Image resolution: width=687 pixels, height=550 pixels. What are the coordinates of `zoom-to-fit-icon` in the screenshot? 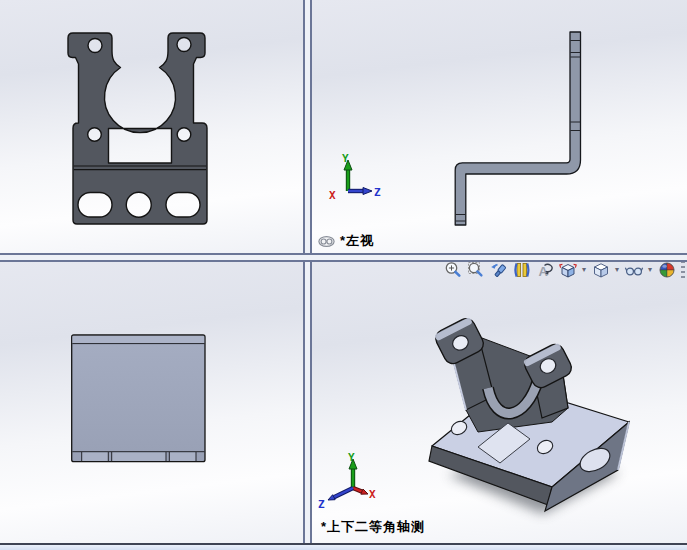 It's located at (452, 272).